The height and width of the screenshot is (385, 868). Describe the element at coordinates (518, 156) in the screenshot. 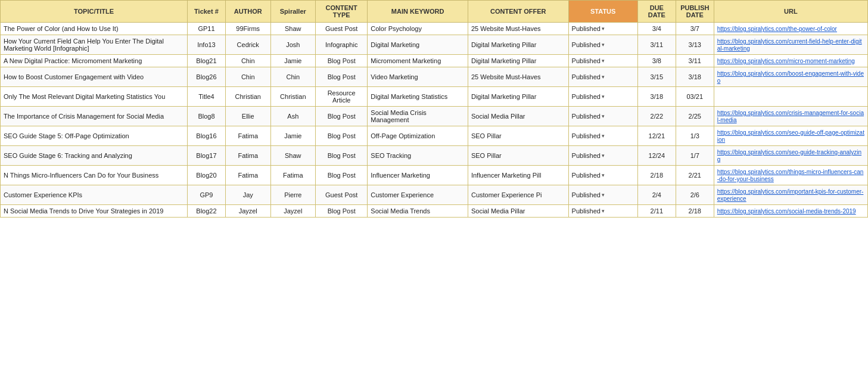

I see `cell-content-offer: SEO Pillar` at that location.